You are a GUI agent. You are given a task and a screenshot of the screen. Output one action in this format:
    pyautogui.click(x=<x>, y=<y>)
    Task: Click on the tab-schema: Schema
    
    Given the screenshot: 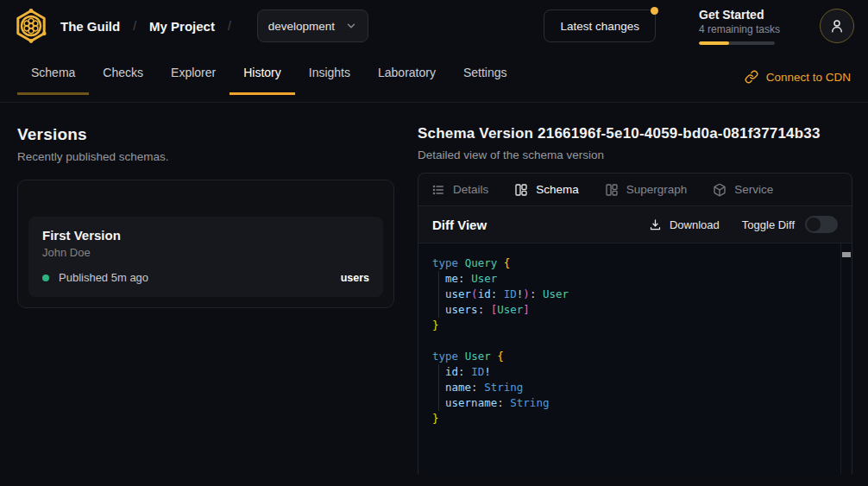 What is the action you would take?
    pyautogui.click(x=53, y=73)
    